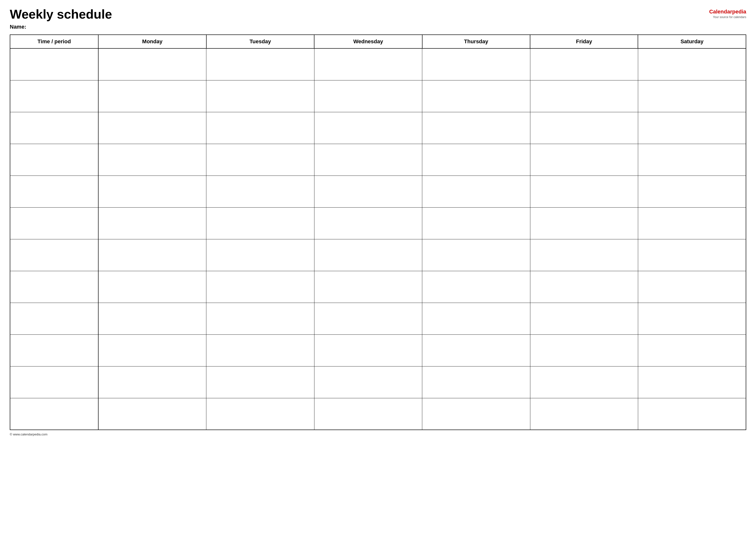 The height and width of the screenshot is (554, 756). What do you see at coordinates (152, 42) in the screenshot?
I see `col-header-monday: Monday` at bounding box center [152, 42].